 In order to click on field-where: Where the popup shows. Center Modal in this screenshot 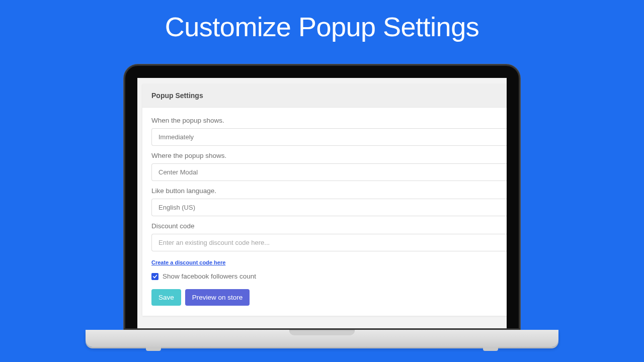, I will do `click(329, 166)`.